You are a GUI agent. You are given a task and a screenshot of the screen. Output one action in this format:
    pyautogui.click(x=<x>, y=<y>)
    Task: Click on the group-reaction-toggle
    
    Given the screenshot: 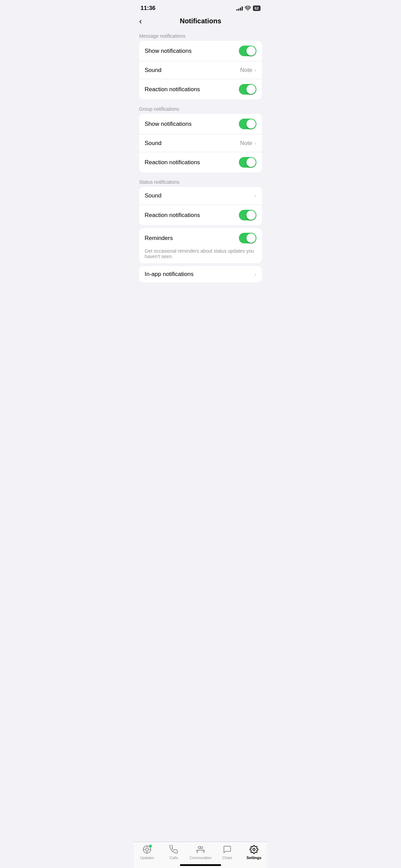 What is the action you would take?
    pyautogui.click(x=247, y=162)
    